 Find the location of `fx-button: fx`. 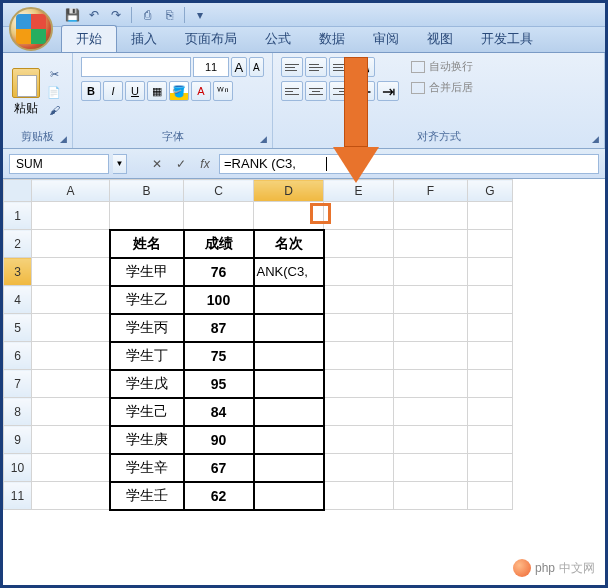

fx-button: fx is located at coordinates (205, 164).